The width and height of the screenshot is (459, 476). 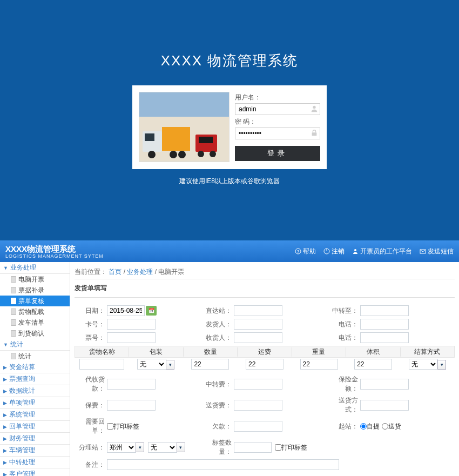 I want to click on password-input, so click(x=278, y=133).